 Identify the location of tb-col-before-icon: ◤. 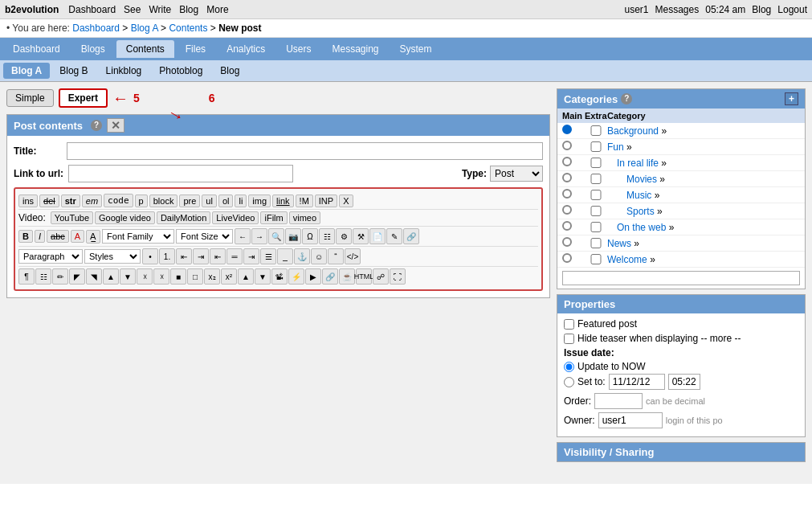
(77, 276).